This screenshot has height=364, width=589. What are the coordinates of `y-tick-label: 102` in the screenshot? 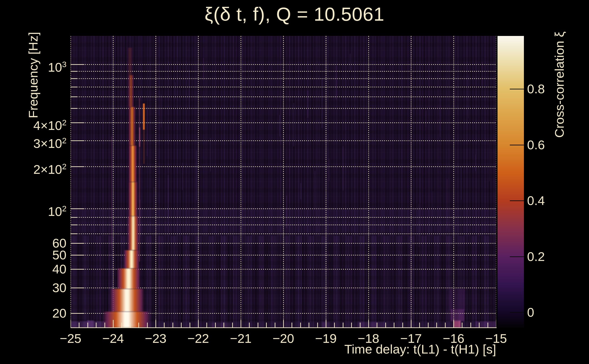 It's located at (33, 210).